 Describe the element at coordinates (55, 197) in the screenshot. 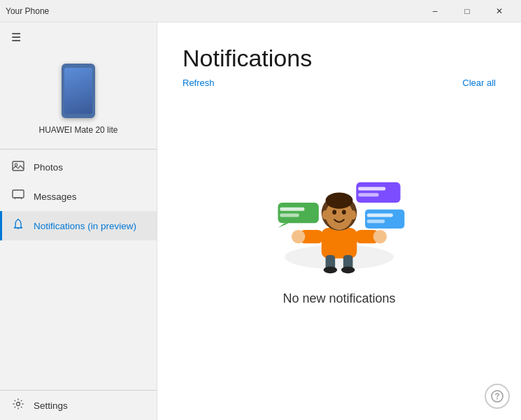

I see `messages-label: Messages` at that location.